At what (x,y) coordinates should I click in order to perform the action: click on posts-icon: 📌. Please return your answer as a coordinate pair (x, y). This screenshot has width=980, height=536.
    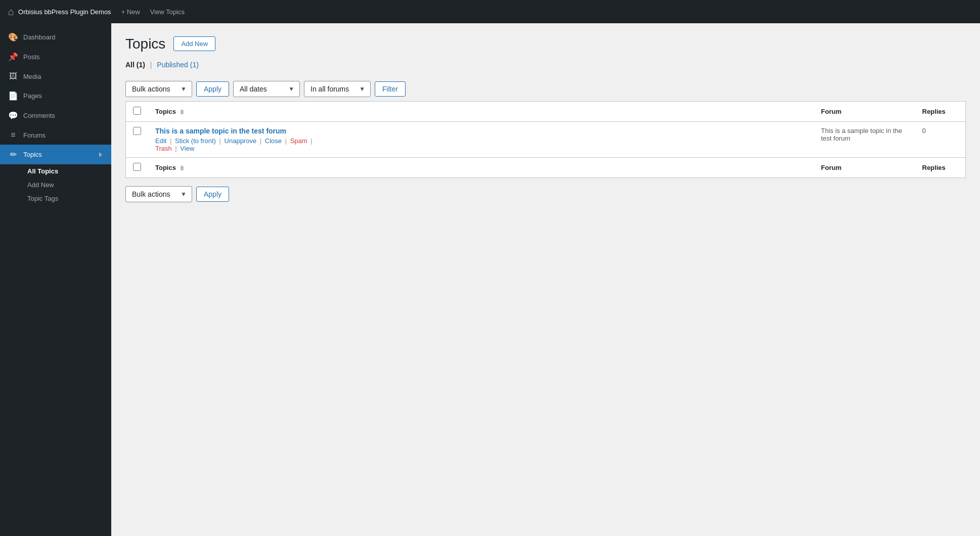
    Looking at the image, I should click on (13, 57).